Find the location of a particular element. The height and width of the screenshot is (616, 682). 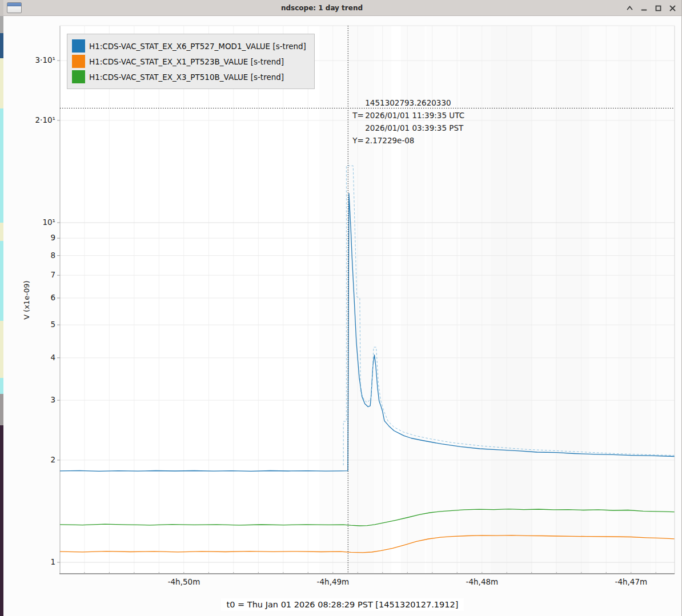

t0-label: t0 = Thu Jan 01 2026 08:28:29 PST [14513… is located at coordinates (343, 605).